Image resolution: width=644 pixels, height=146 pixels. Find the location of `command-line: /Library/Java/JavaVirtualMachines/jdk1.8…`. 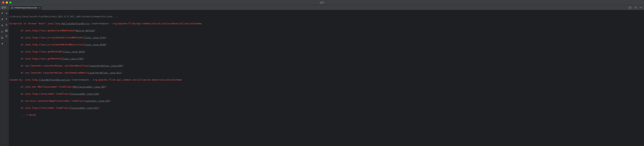

command-line: /Library/Java/JavaVirtualMachines/jdk1.8… is located at coordinates (64, 16).